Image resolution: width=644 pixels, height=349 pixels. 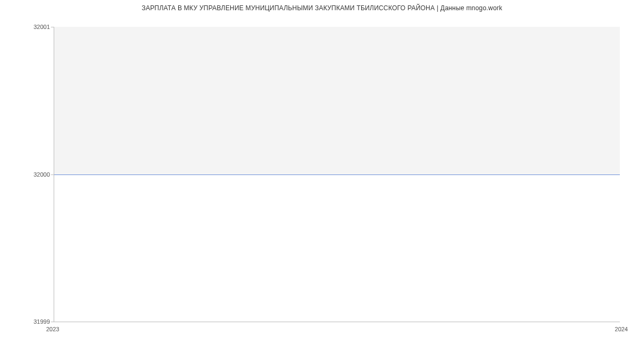 What do you see at coordinates (53, 329) in the screenshot?
I see `x-tick-label: 2023` at bounding box center [53, 329].